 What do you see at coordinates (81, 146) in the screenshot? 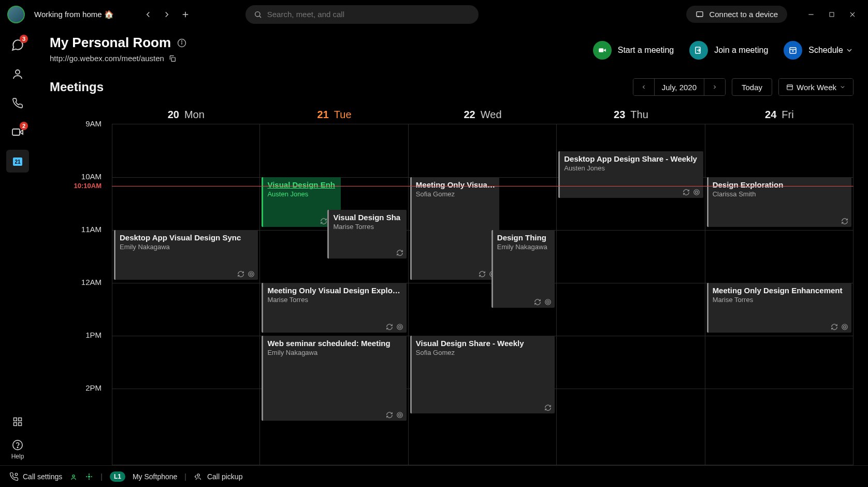
I see `time-label: 9AM` at bounding box center [81, 146].